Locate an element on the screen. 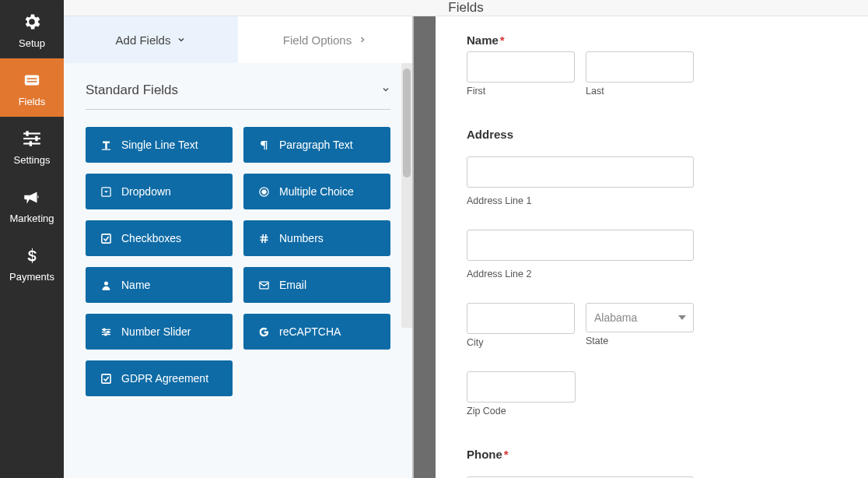  check-square-icon is located at coordinates (106, 378).